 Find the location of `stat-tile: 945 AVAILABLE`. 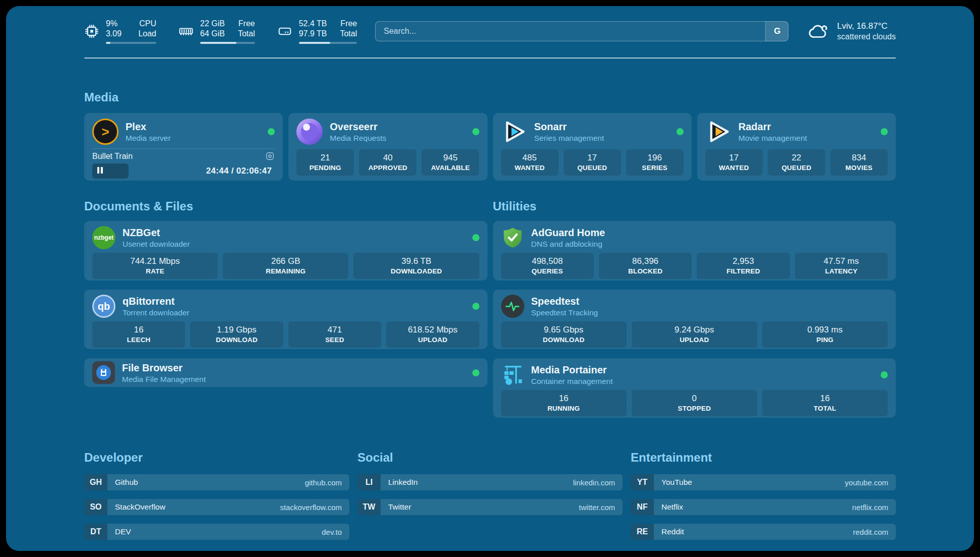

stat-tile: 945 AVAILABLE is located at coordinates (450, 162).